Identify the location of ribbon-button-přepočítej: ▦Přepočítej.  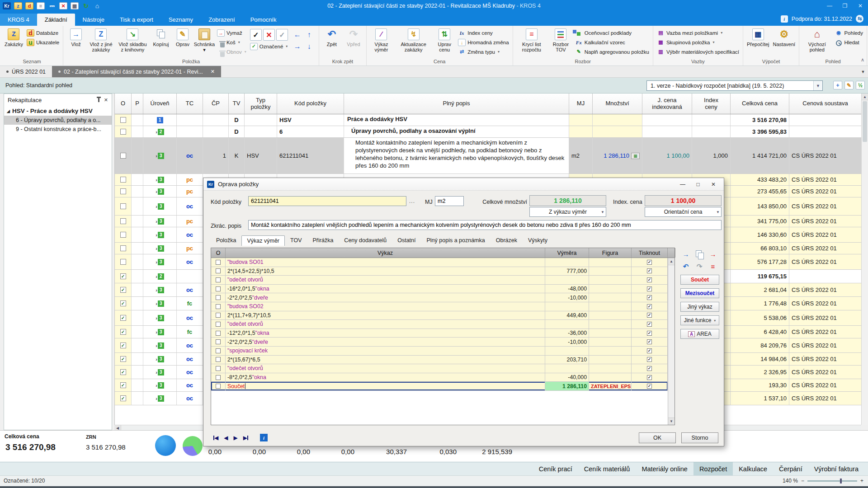
(758, 37).